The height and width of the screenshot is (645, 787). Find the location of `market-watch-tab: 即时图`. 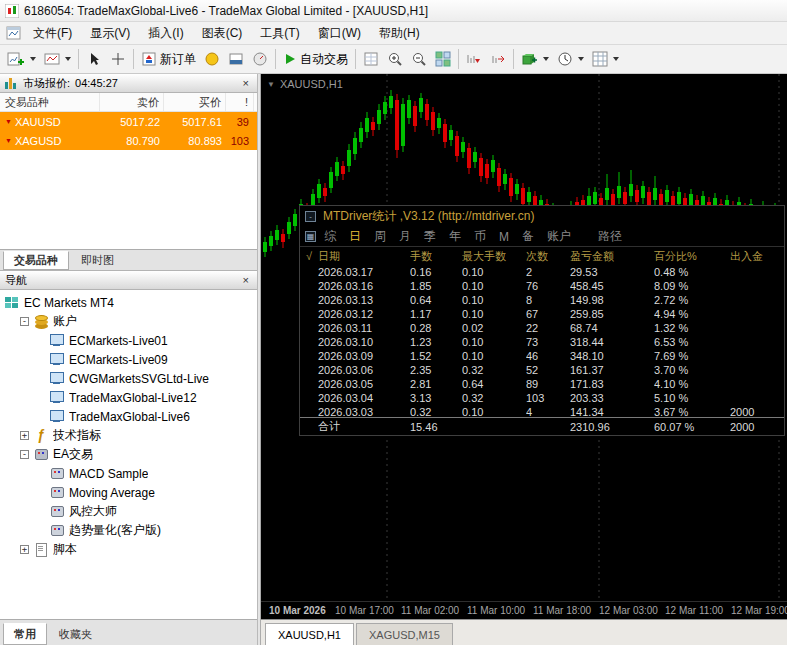

market-watch-tab: 即时图 is located at coordinates (98, 260).